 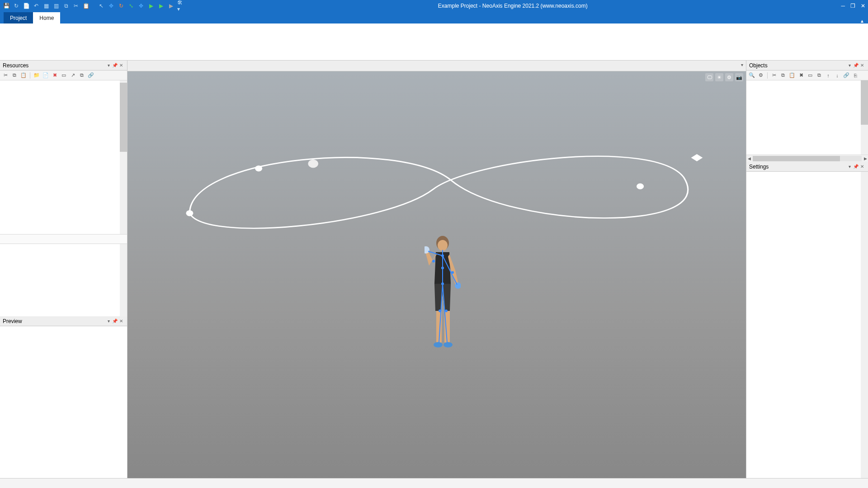 I want to click on qat-select-icon: ↖, so click(x=101, y=6).